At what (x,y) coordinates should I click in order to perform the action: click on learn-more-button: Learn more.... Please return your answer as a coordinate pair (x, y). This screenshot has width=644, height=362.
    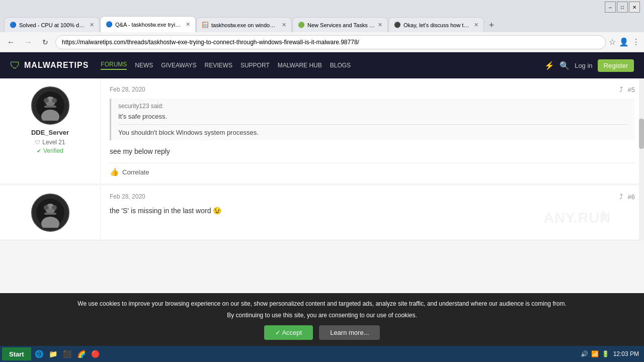
    Looking at the image, I should click on (349, 333).